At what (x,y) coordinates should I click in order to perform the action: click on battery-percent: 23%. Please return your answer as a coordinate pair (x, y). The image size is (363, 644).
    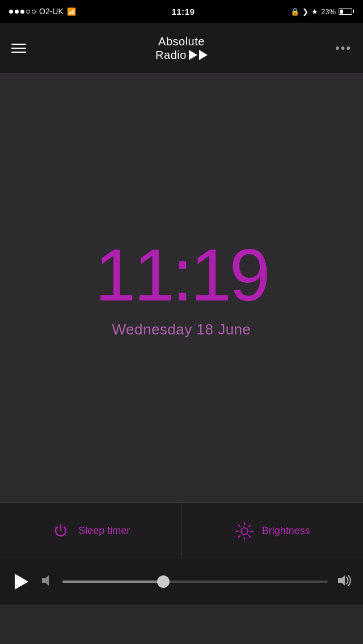
    Looking at the image, I should click on (328, 11).